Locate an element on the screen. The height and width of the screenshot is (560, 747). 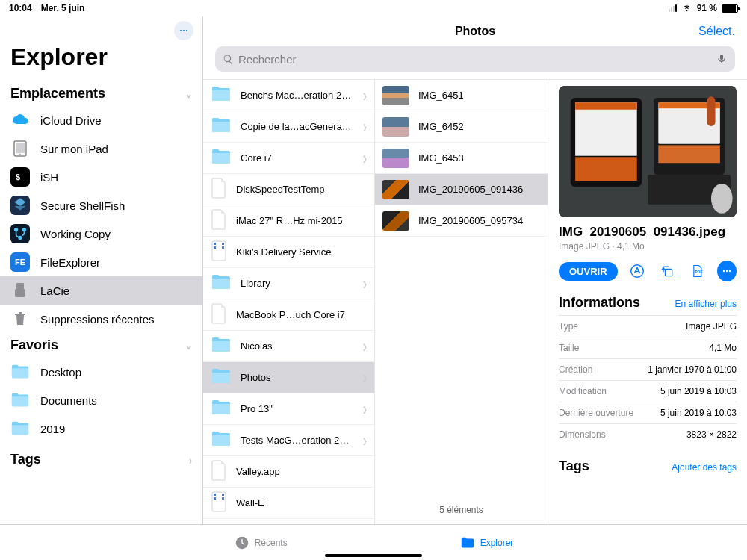
sidebar-item-secure-shellfish: Secure ShellFish is located at coordinates (102, 205).